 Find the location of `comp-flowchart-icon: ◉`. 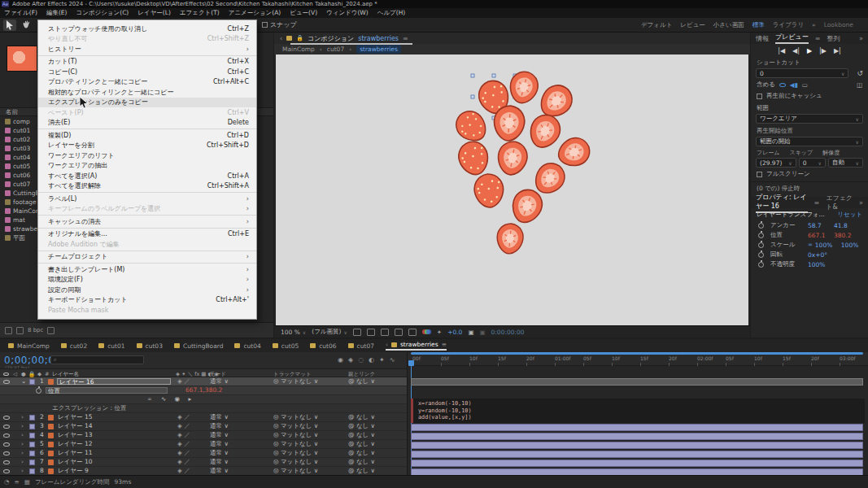

comp-flowchart-icon: ◉ is located at coordinates (340, 359).